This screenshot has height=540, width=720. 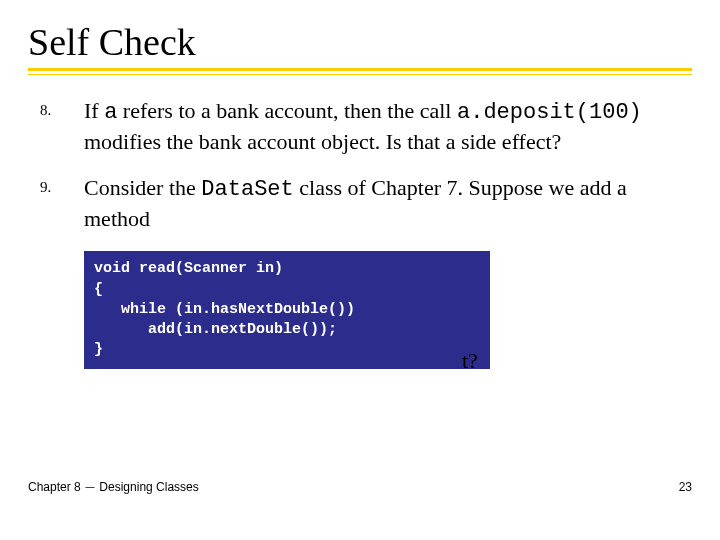 What do you see at coordinates (62, 204) in the screenshot?
I see `item-number: 9.` at bounding box center [62, 204].